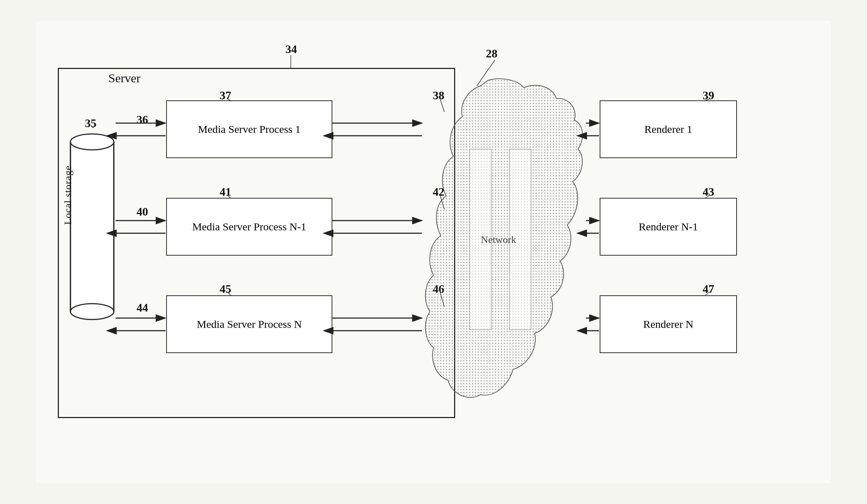  I want to click on ref-43: 43, so click(708, 192).